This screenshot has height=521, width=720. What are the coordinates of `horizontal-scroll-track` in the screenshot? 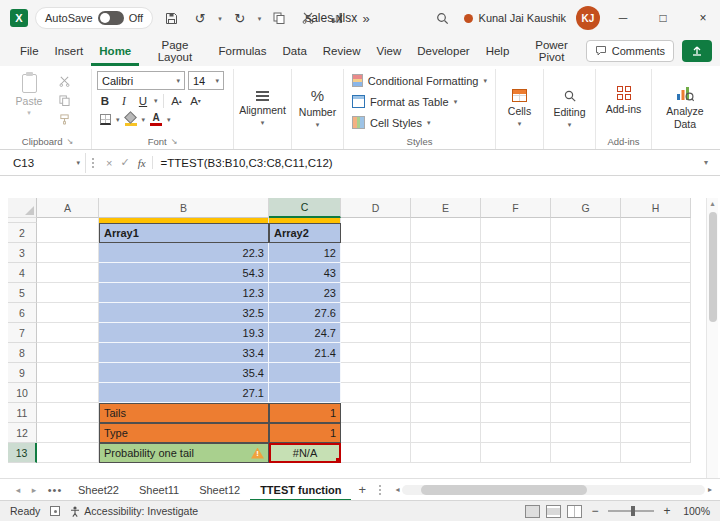 It's located at (554, 490).